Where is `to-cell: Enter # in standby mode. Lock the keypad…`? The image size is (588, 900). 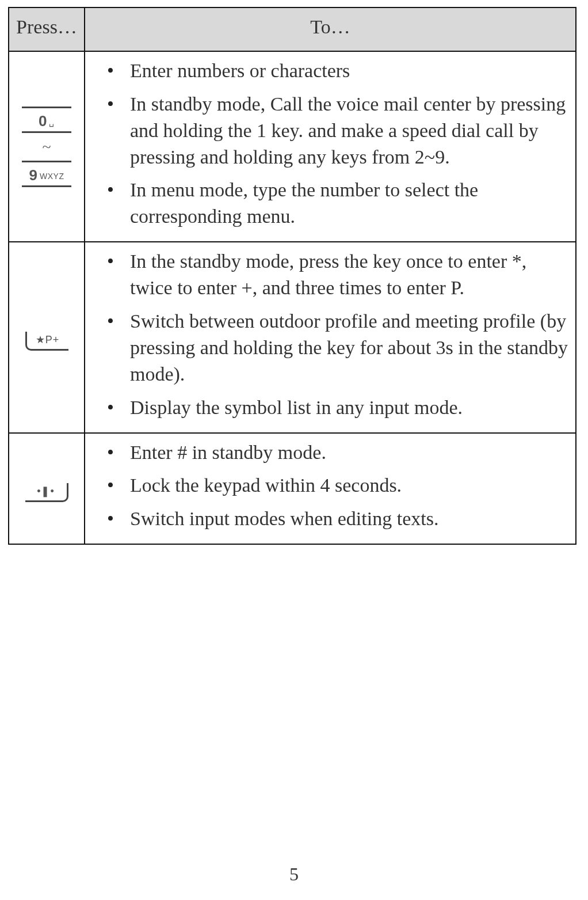
to-cell: Enter # in standby mode. Lock the keypad… is located at coordinates (330, 489).